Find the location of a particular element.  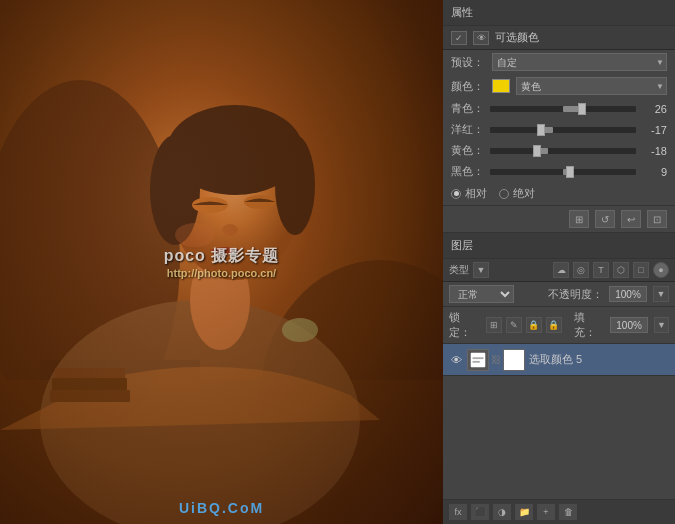

layers-mode-row: 正常 不透明度： ▼ is located at coordinates (559, 294).